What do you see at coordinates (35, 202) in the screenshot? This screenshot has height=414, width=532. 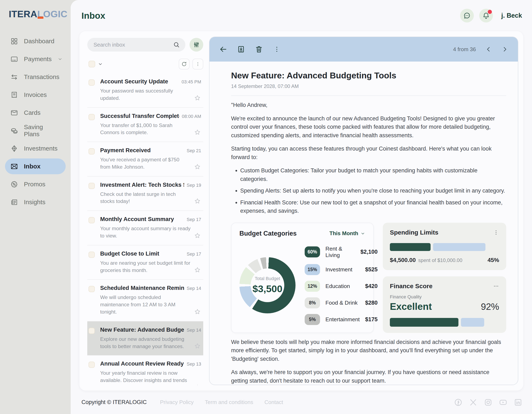 I see `sidebar-item-label: Insights` at bounding box center [35, 202].